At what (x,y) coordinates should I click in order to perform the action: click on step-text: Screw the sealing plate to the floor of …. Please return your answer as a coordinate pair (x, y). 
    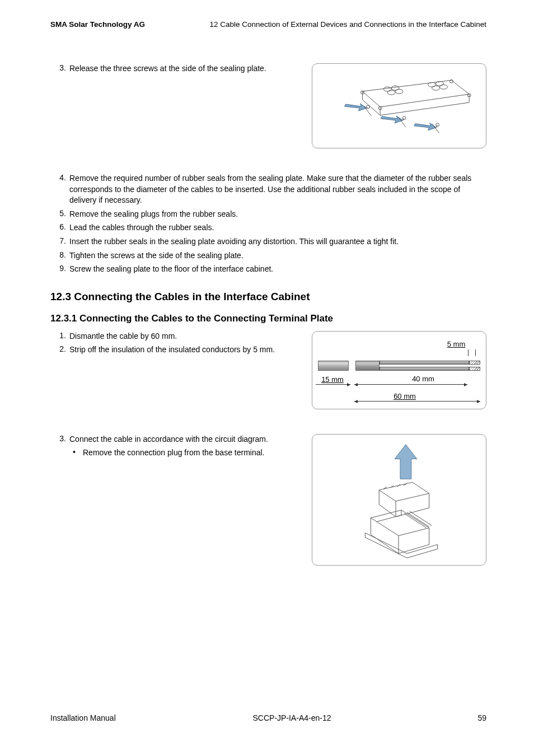
    Looking at the image, I should click on (278, 269).